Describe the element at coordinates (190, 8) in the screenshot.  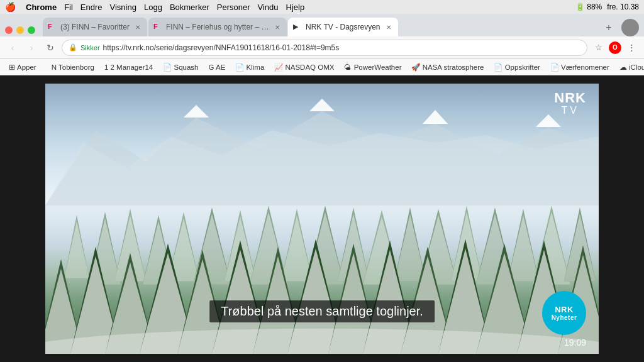
I see `menu-bokmerker: Bokmerker` at that location.